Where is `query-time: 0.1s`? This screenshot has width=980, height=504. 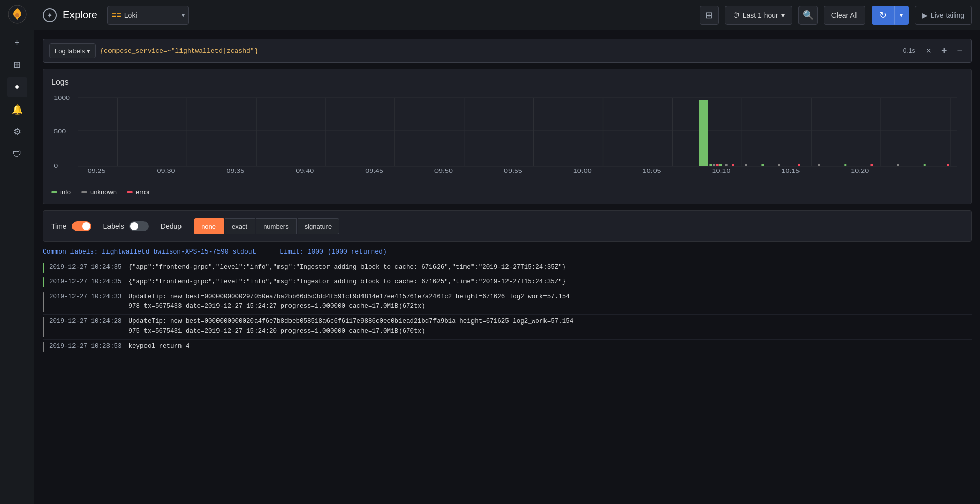
query-time: 0.1s is located at coordinates (910, 51).